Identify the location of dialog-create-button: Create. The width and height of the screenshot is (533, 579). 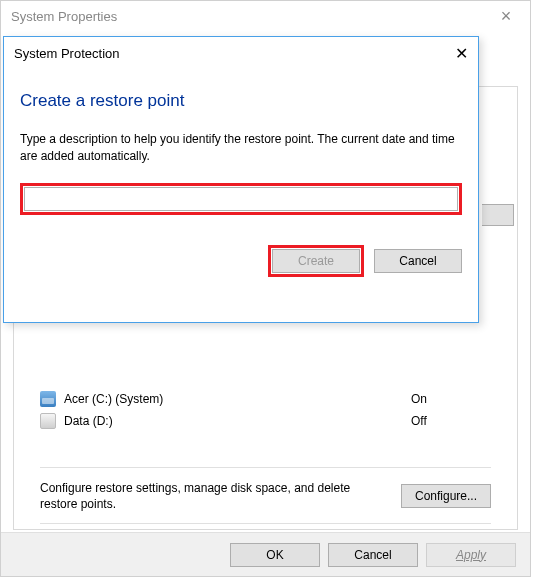
(316, 261).